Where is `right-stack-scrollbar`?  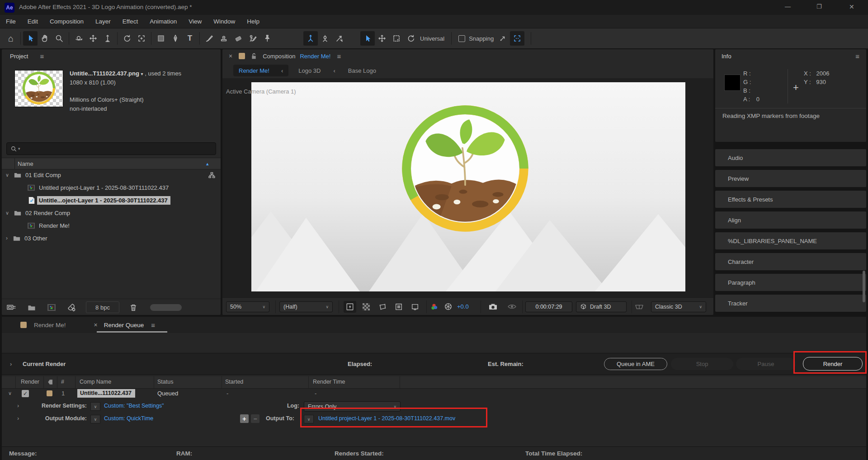 right-stack-scrollbar is located at coordinates (864, 286).